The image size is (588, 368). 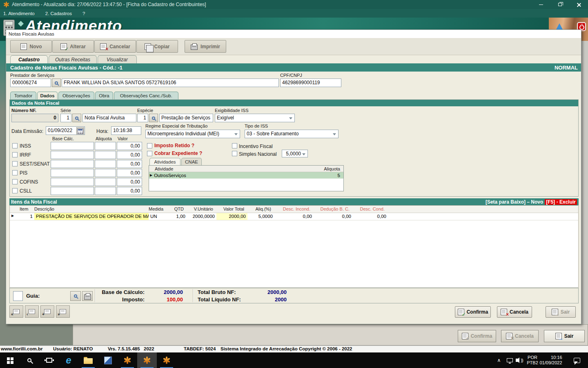 I want to click on tab-obra: Obra, so click(x=104, y=96).